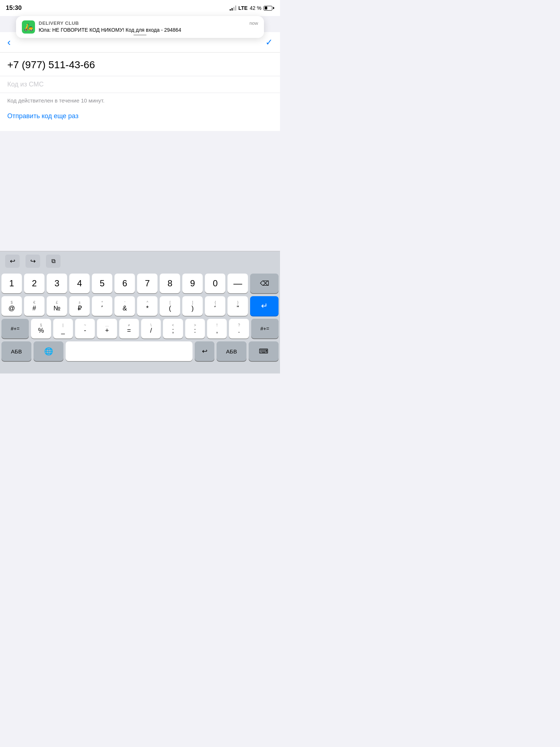 The image size is (560, 747). What do you see at coordinates (12, 306) in the screenshot?
I see `key-at: $@` at bounding box center [12, 306].